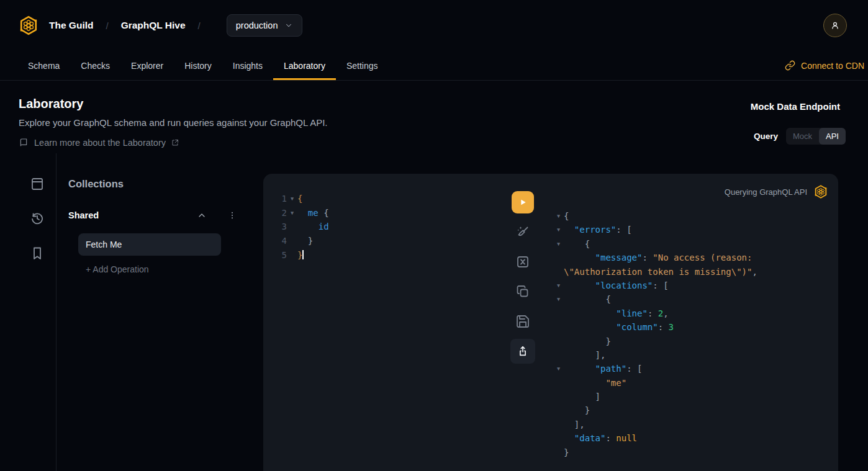  Describe the element at coordinates (800, 137) in the screenshot. I see `endpoint-controls: Query Mock API` at that location.